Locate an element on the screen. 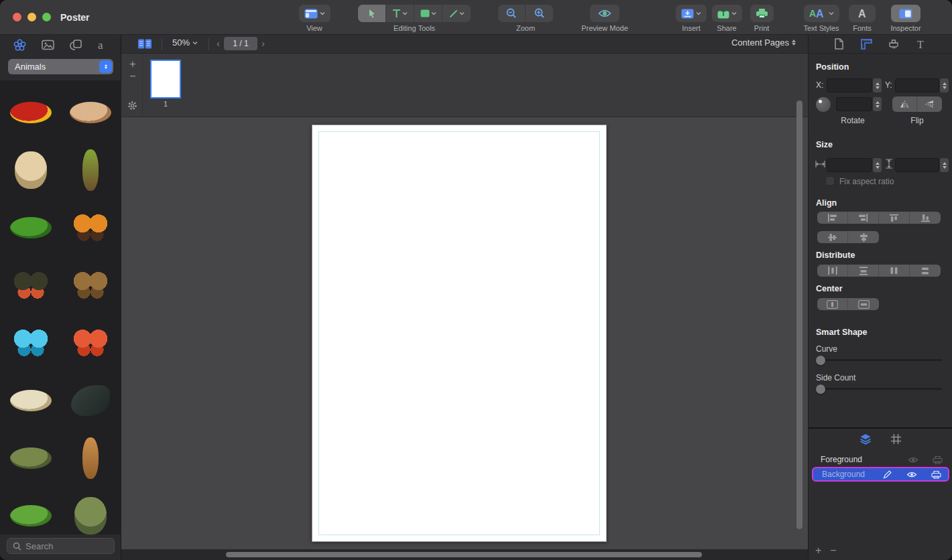 This screenshot has width=952, height=560. x-stepper is located at coordinates (877, 86).